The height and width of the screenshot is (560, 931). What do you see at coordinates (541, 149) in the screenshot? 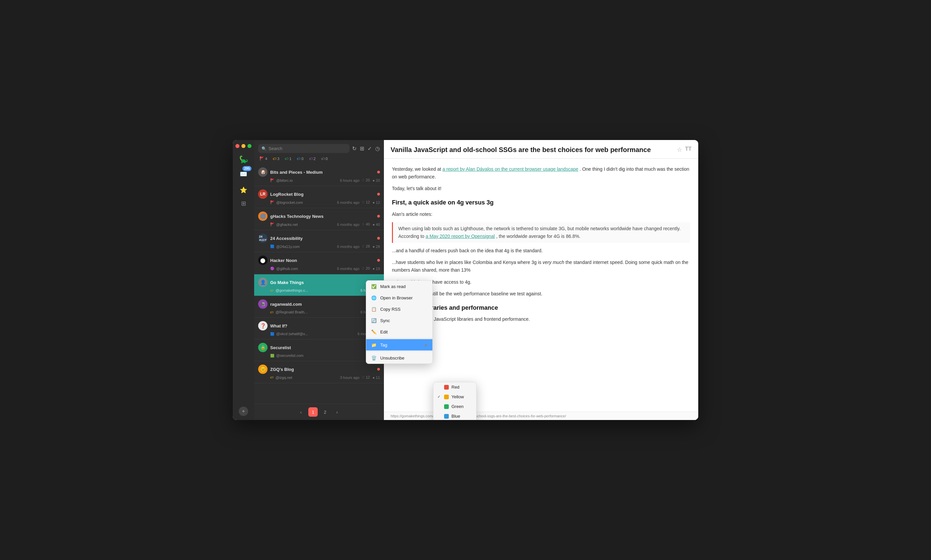
I see `article-toolbar: Vanilla JavaScript and old-school SSGs a…` at bounding box center [541, 149].